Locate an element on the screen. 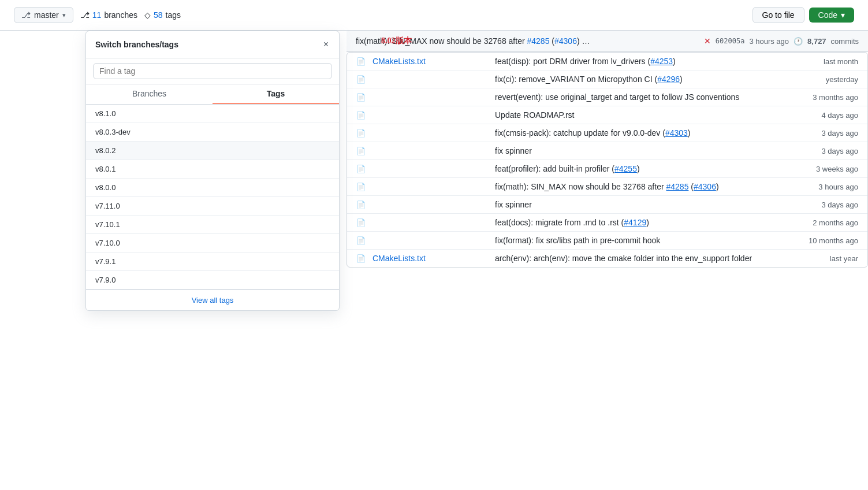 The image size is (868, 490). view-all-tags-link: View all tags is located at coordinates (213, 300).